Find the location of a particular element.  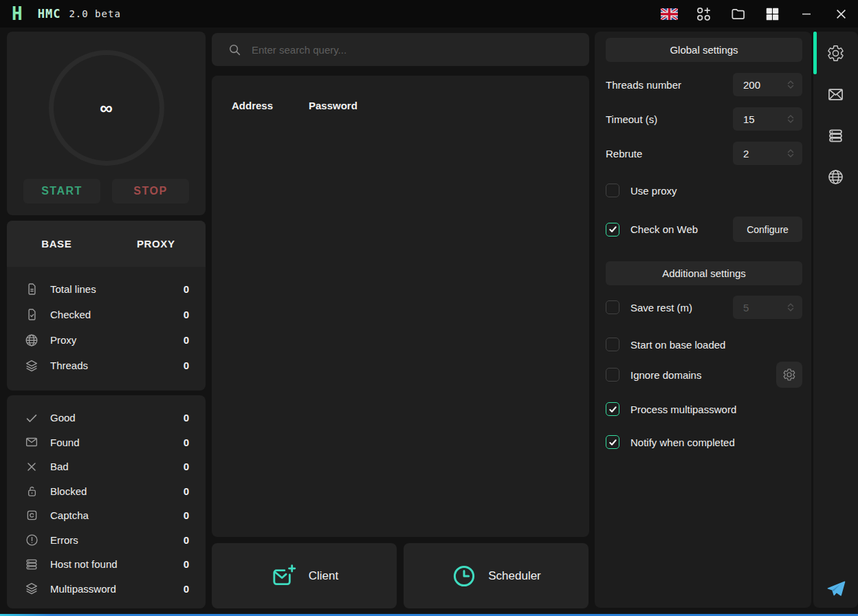

settings-gear-icon is located at coordinates (836, 54).